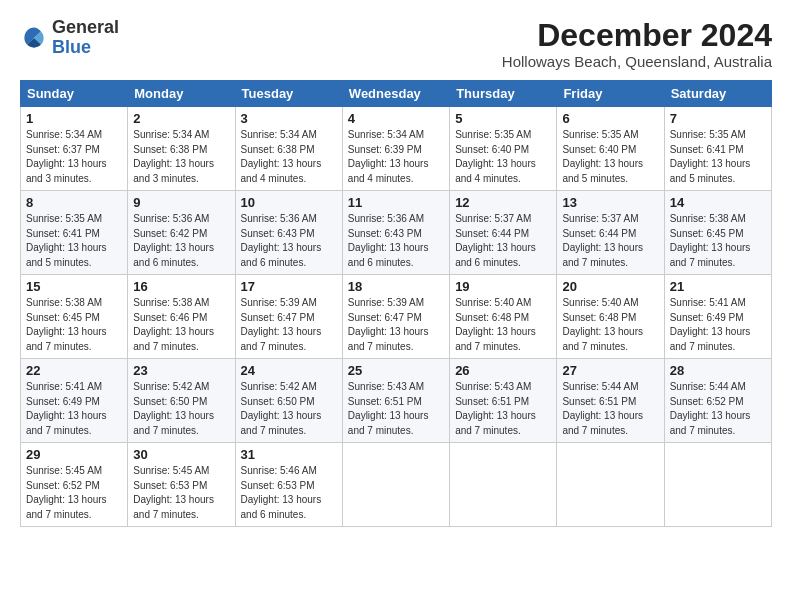  What do you see at coordinates (503, 286) in the screenshot?
I see `day-number: 19` at bounding box center [503, 286].